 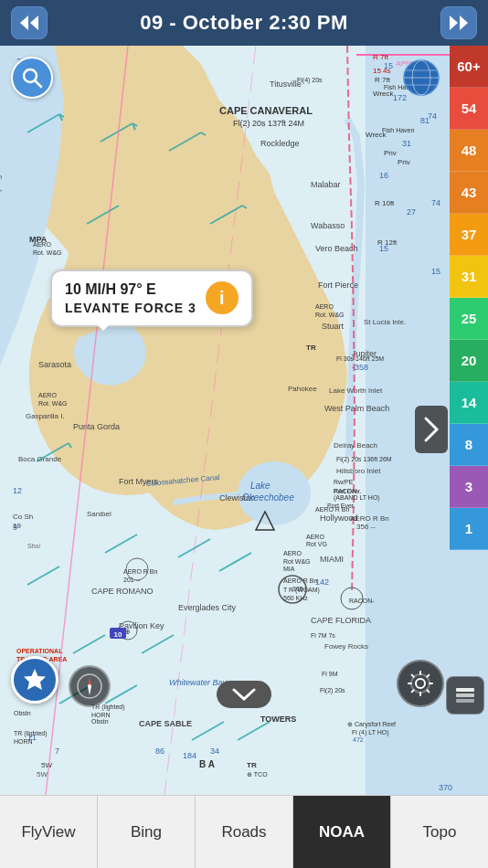 What do you see at coordinates (469, 67) in the screenshot?
I see `speed-legend-item: 60+` at bounding box center [469, 67].